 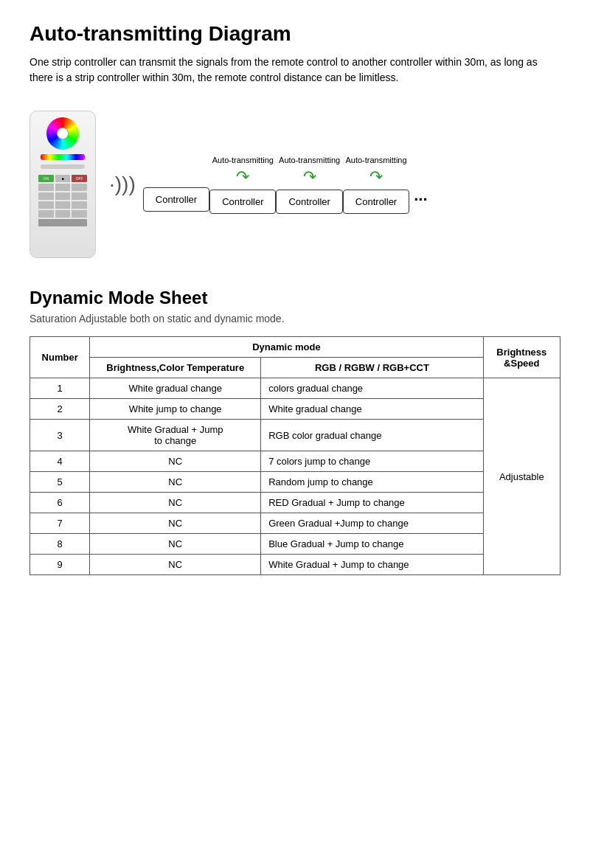 What do you see at coordinates (63, 223) in the screenshot?
I see `remote-btn-wide` at bounding box center [63, 223].